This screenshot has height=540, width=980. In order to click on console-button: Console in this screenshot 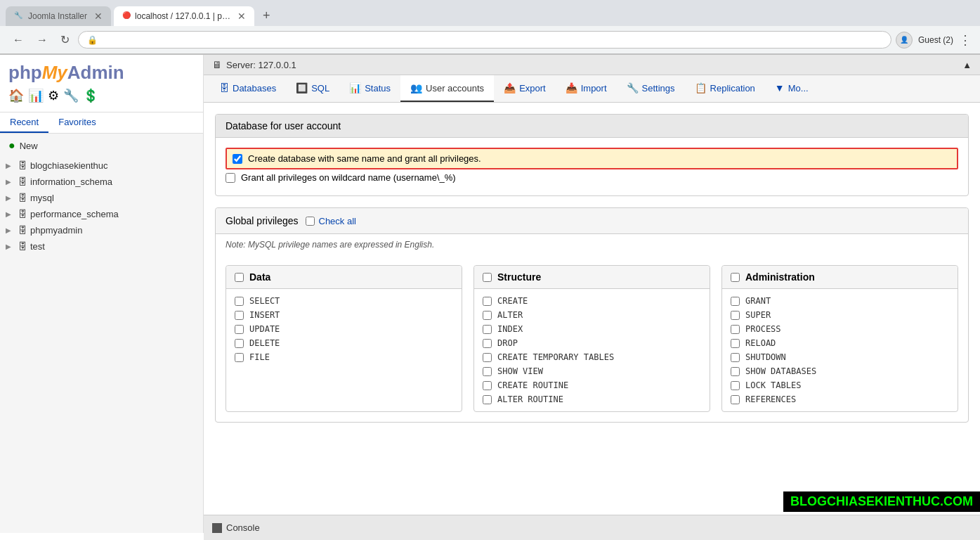, I will do `click(236, 527)`.